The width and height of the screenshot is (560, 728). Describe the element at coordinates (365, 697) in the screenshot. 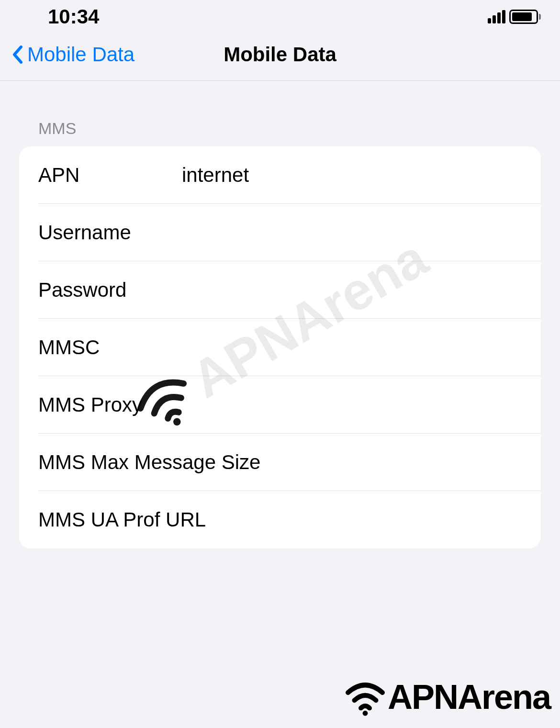

I see `wifi-icon` at that location.